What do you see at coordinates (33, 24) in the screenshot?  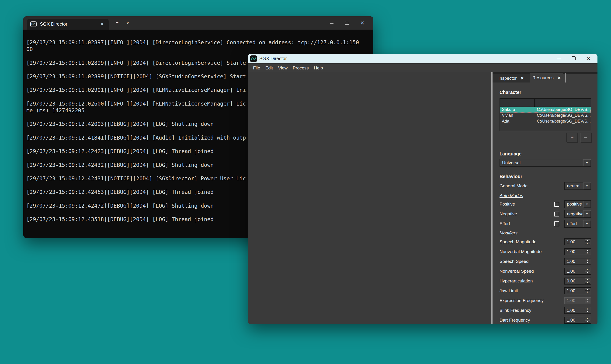 I see `command-prompt-icon: C:\` at bounding box center [33, 24].